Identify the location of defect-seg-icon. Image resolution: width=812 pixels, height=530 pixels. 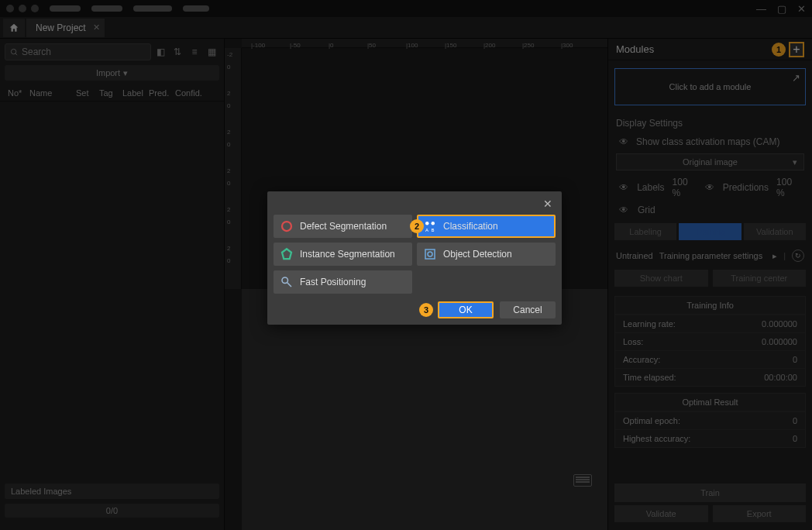
(287, 226).